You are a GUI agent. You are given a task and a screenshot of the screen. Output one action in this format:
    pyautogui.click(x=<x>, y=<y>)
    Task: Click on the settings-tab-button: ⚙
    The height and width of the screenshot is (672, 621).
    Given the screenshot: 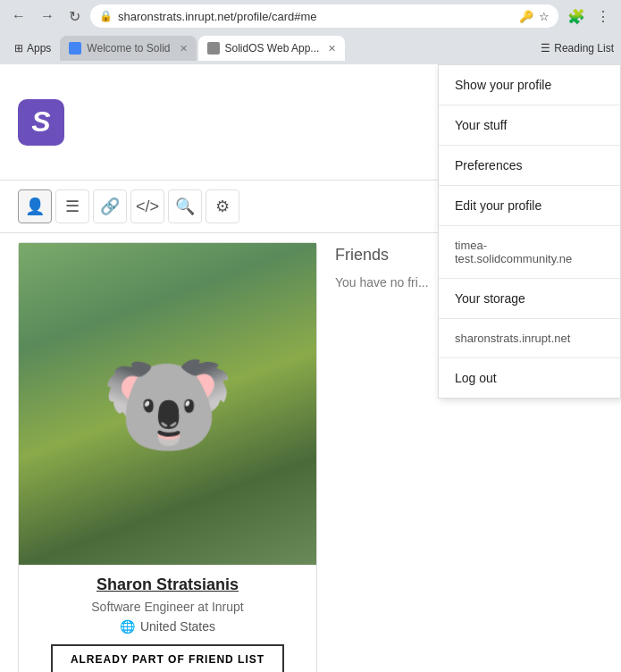 What is the action you would take?
    pyautogui.click(x=222, y=206)
    